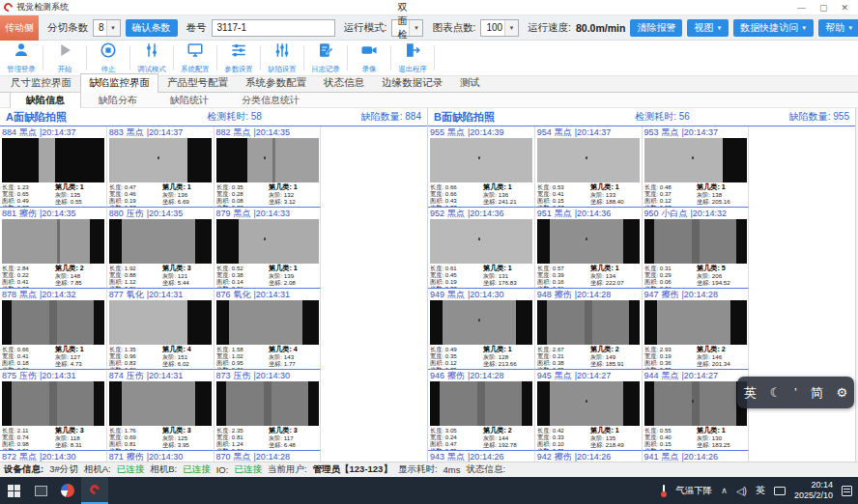  What do you see at coordinates (760, 490) in the screenshot?
I see `input-language-indicator: 英` at bounding box center [760, 490].